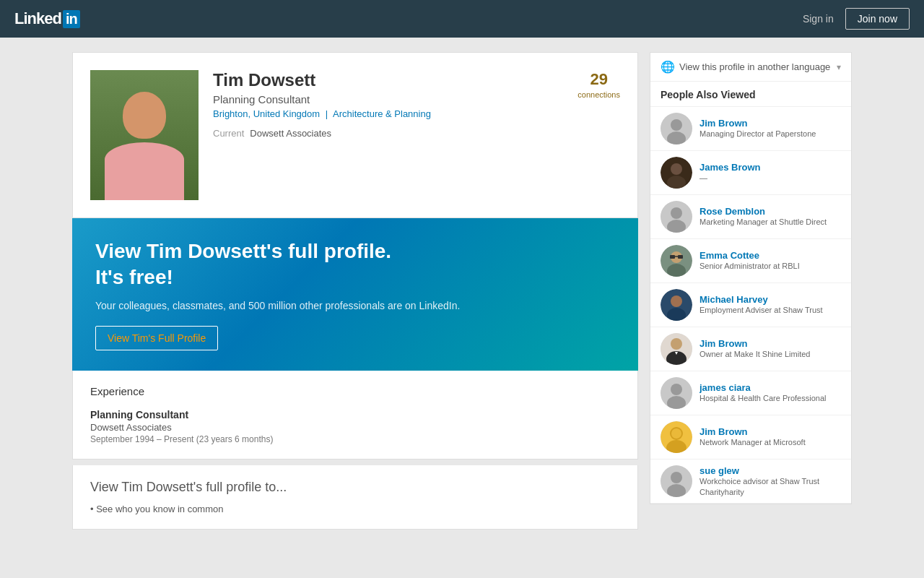  I want to click on header-nav: Sign in Join now, so click(856, 19).